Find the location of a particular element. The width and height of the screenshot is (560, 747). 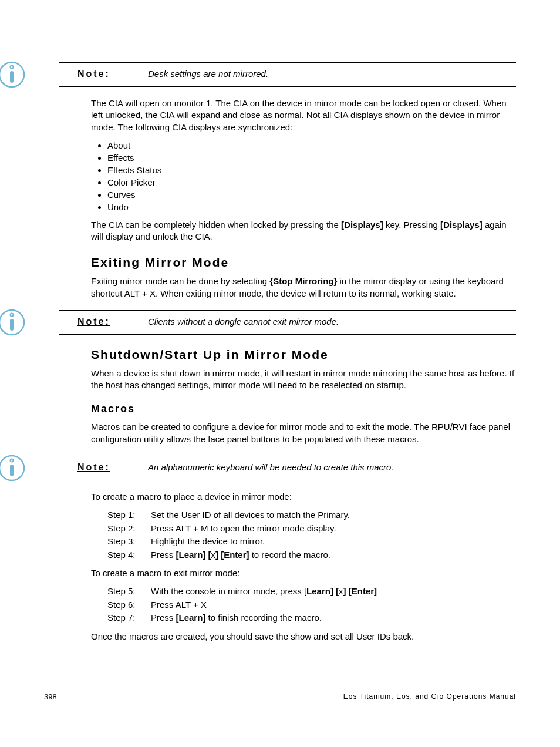

body-paragraph: When a device is shut down in mirror mod… is located at coordinates (303, 379).